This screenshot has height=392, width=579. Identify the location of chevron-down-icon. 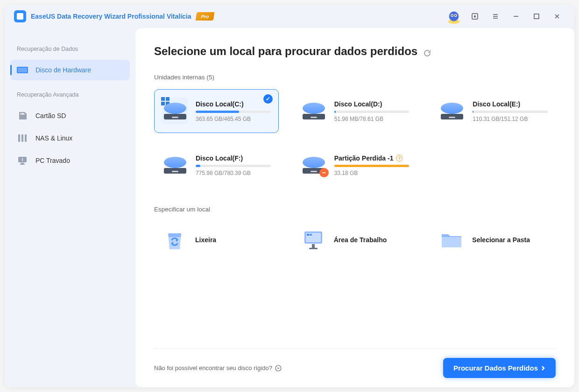
(278, 368).